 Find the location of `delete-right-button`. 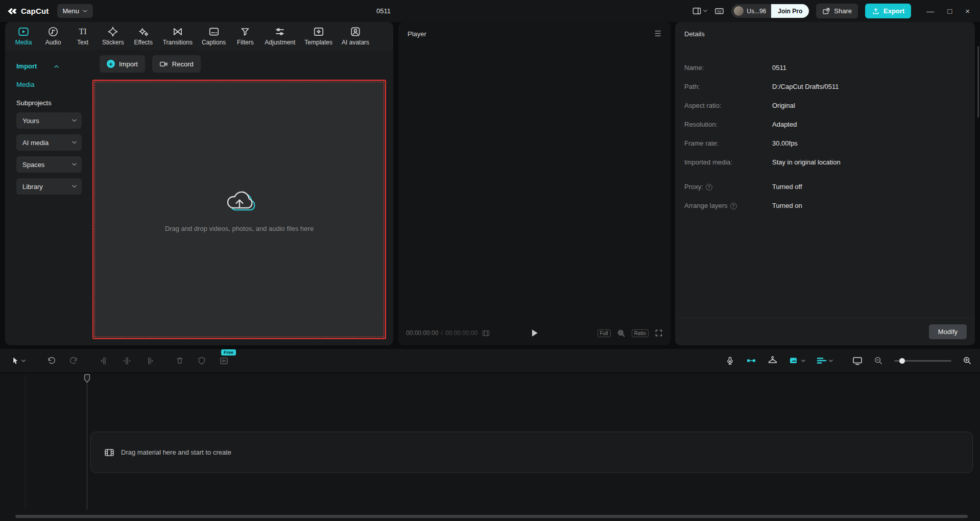

delete-right-button is located at coordinates (149, 361).